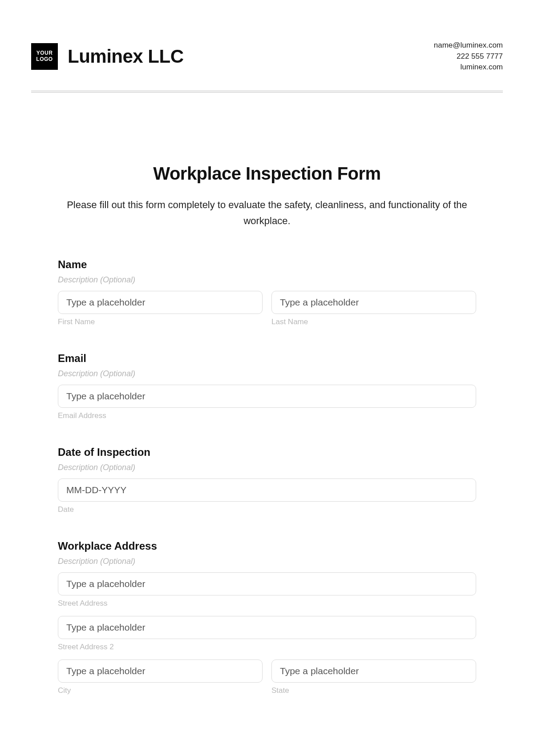 Image resolution: width=534 pixels, height=756 pixels. Describe the element at coordinates (267, 386) in the screenshot. I see `section-email: Email Description (Optional) Email Addre…` at that location.